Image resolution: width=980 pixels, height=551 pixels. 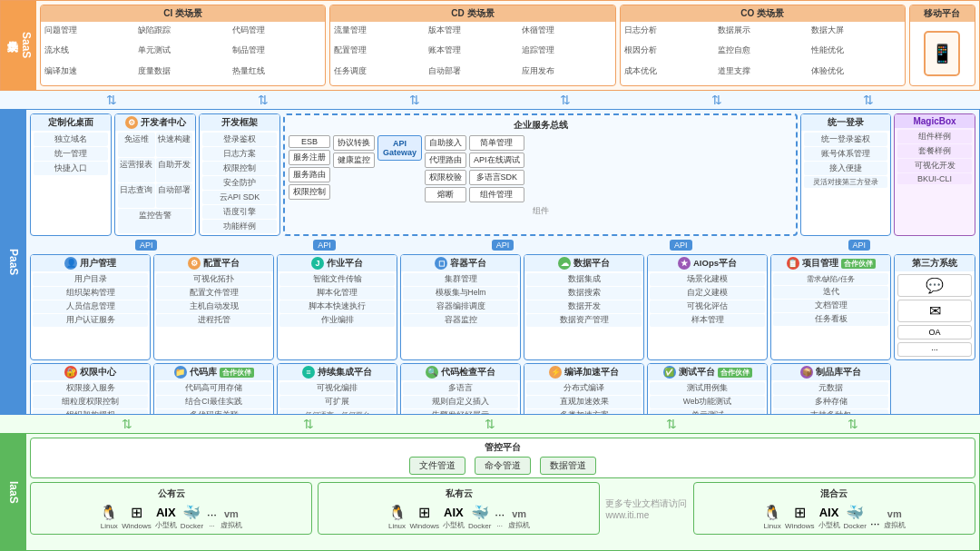 I want to click on compile-acc-icon: ⚡, so click(x=555, y=372).